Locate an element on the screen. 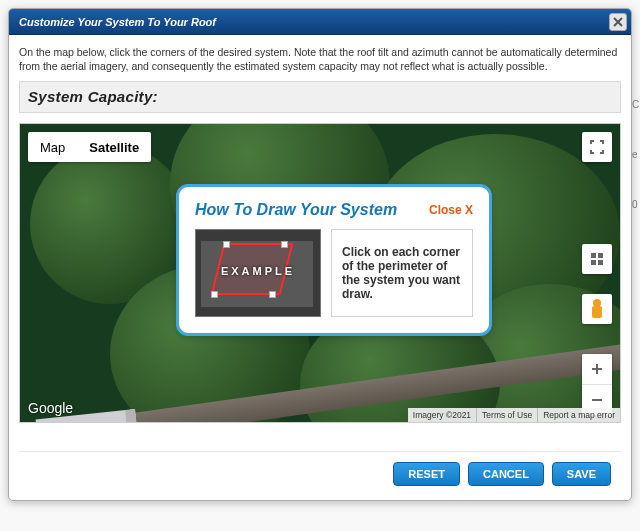  map-type-satellite: Satellite is located at coordinates (114, 147).